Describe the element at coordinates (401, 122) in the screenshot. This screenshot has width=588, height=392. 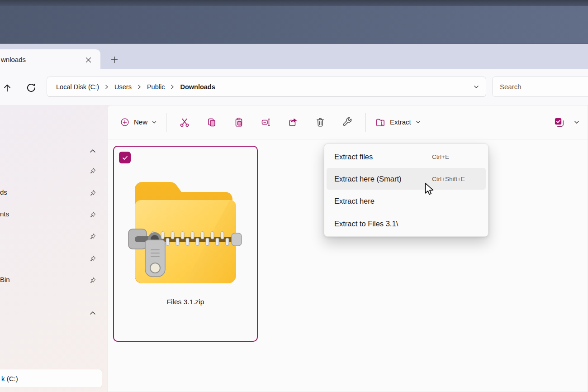
I see `extract-button-label: Extract` at that location.